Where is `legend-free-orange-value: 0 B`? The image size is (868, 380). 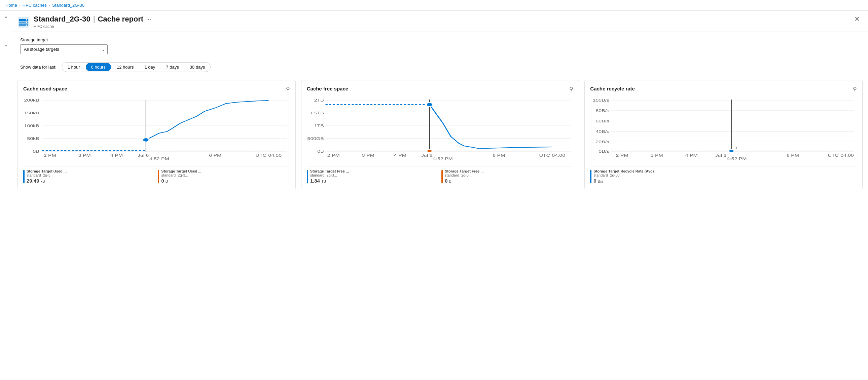 legend-free-orange-value: 0 B is located at coordinates (464, 181).